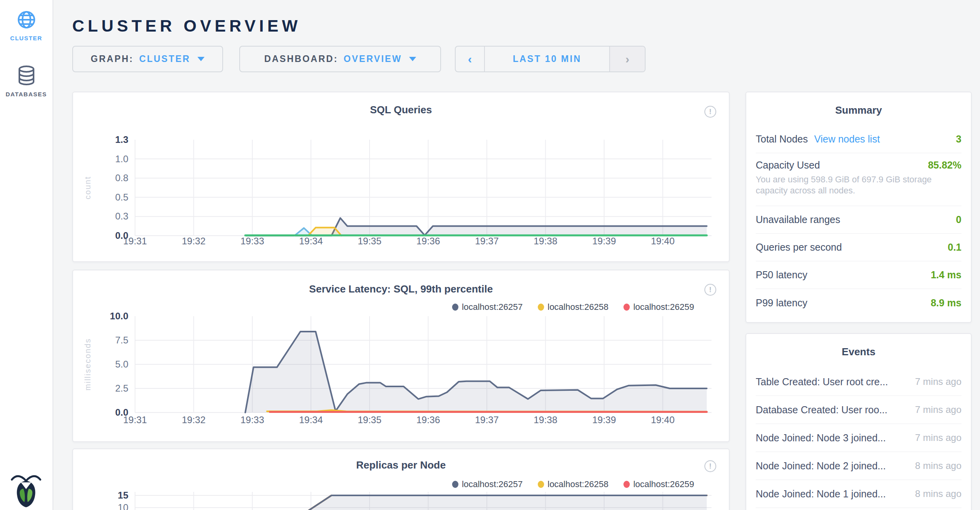 Image resolution: width=980 pixels, height=510 pixels. I want to click on event-row: Node Joined: Node 1 joined...8 mins ago, so click(858, 494).